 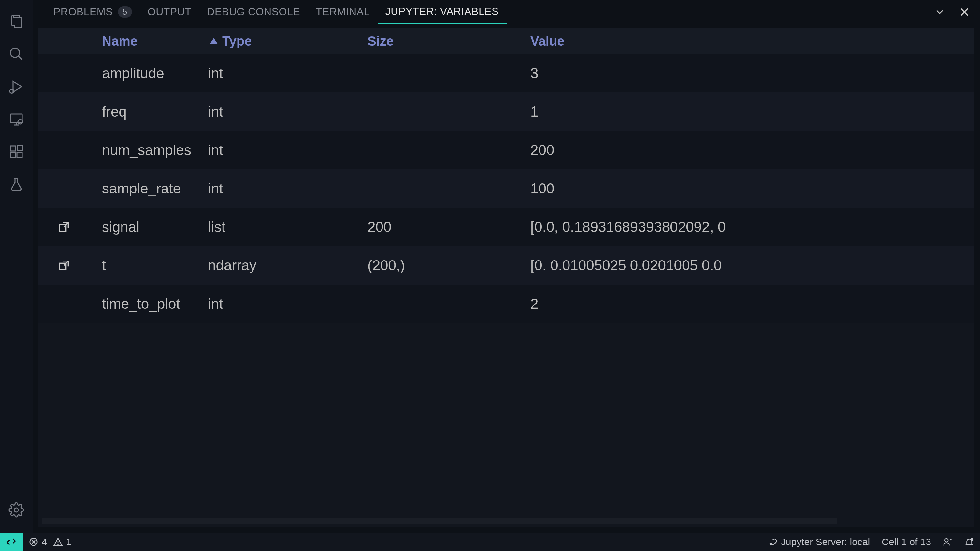 I want to click on variable-name: amplitude, so click(x=148, y=73).